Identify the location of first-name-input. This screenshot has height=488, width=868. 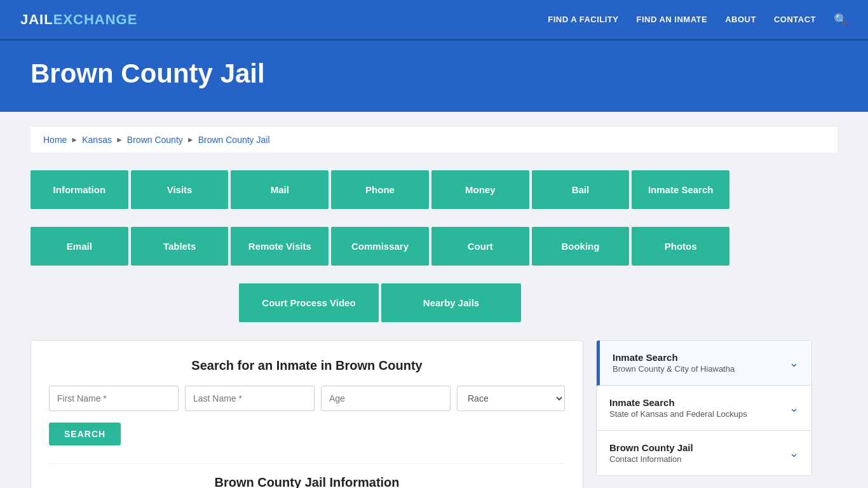
(114, 398).